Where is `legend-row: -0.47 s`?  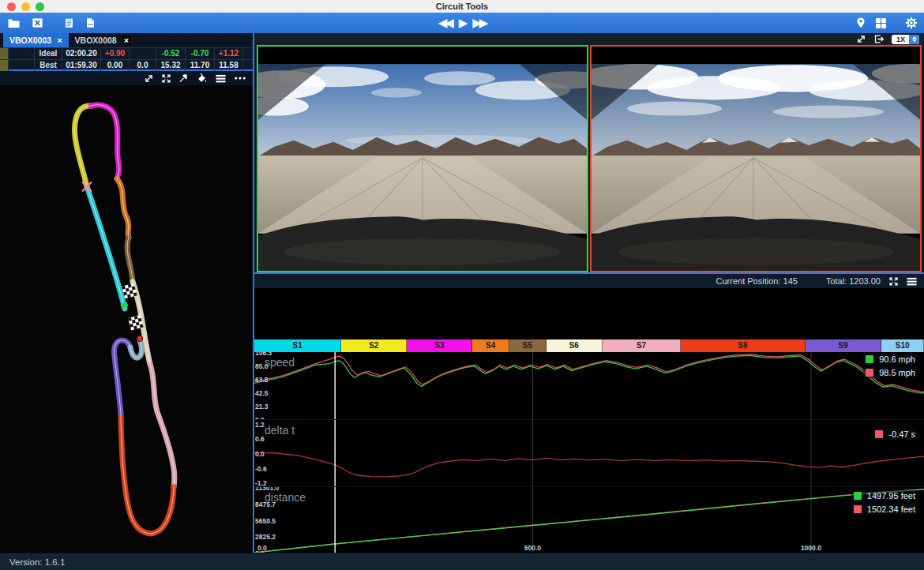 legend-row: -0.47 s is located at coordinates (896, 434).